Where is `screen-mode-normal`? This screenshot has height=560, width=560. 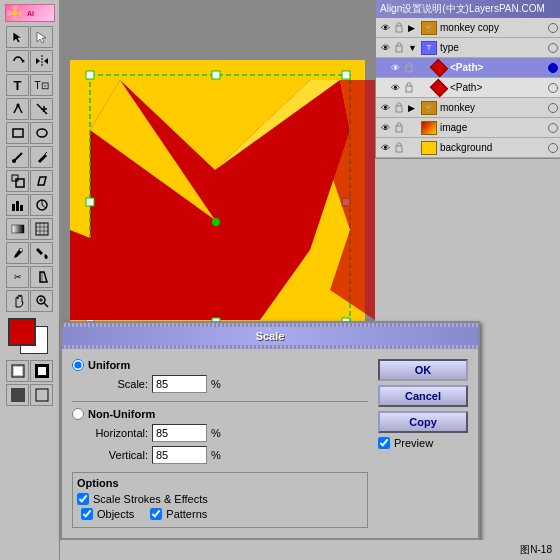 screen-mode-normal is located at coordinates (18, 371).